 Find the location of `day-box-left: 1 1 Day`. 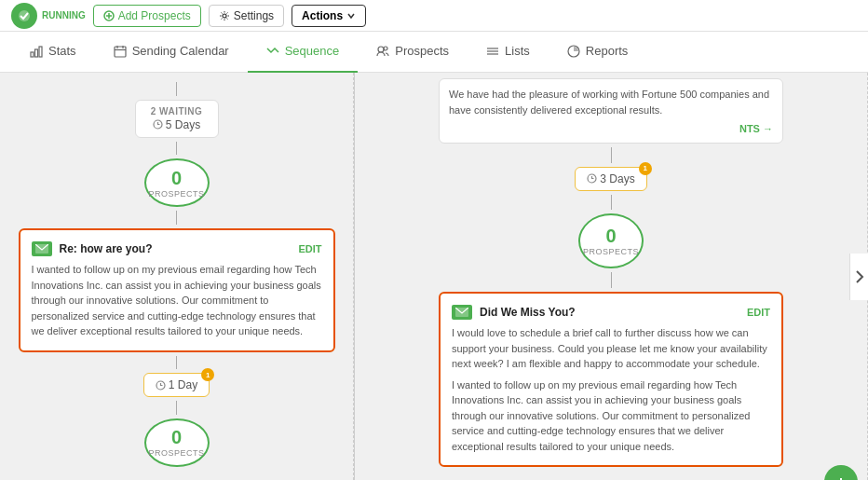

day-box-left: 1 1 Day is located at coordinates (177, 385).